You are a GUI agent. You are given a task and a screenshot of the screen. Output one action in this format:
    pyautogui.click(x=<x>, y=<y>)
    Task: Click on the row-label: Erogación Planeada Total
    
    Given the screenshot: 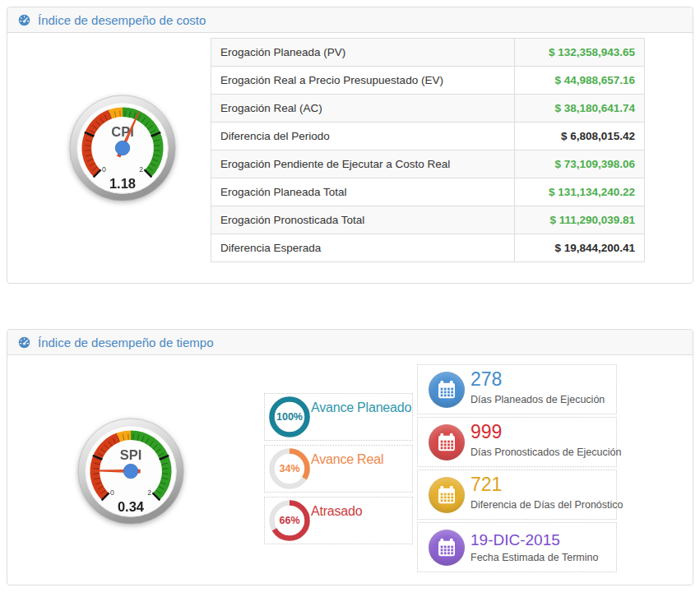 What is the action you would take?
    pyautogui.click(x=364, y=192)
    